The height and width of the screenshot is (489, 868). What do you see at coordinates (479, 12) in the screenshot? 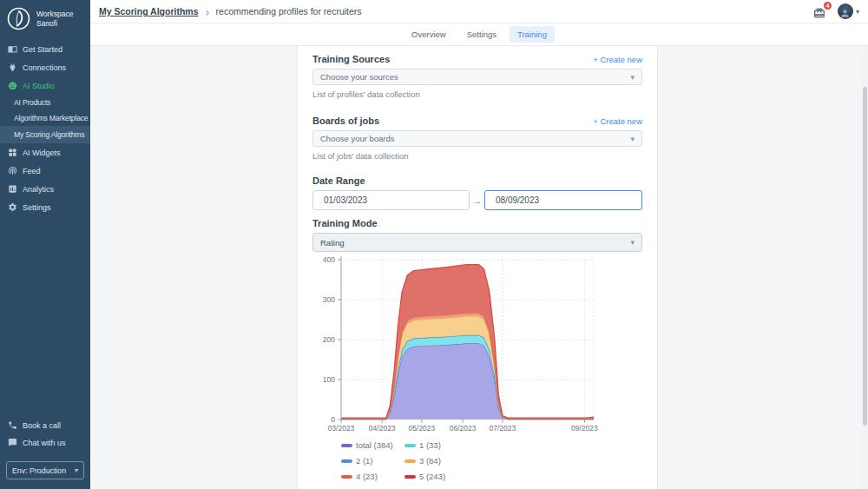
I see `top-bar: My Scoring Algorithms recommending profi…` at bounding box center [479, 12].